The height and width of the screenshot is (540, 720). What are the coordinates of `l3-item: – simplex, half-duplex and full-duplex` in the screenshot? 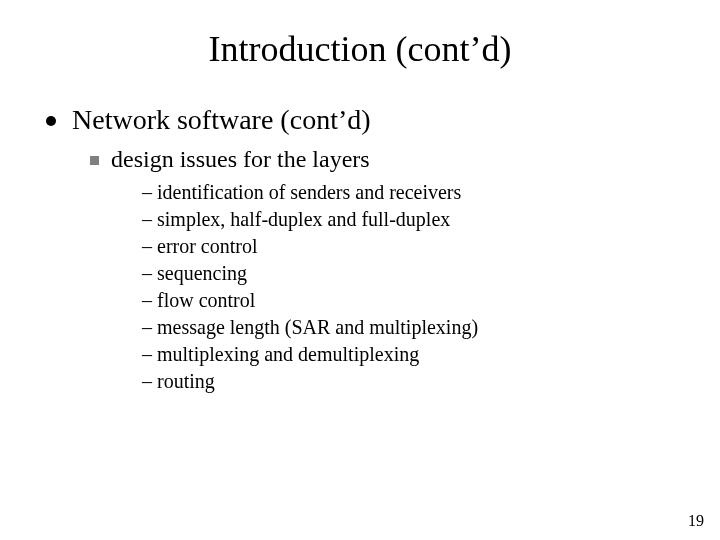 It's located at (431, 220).